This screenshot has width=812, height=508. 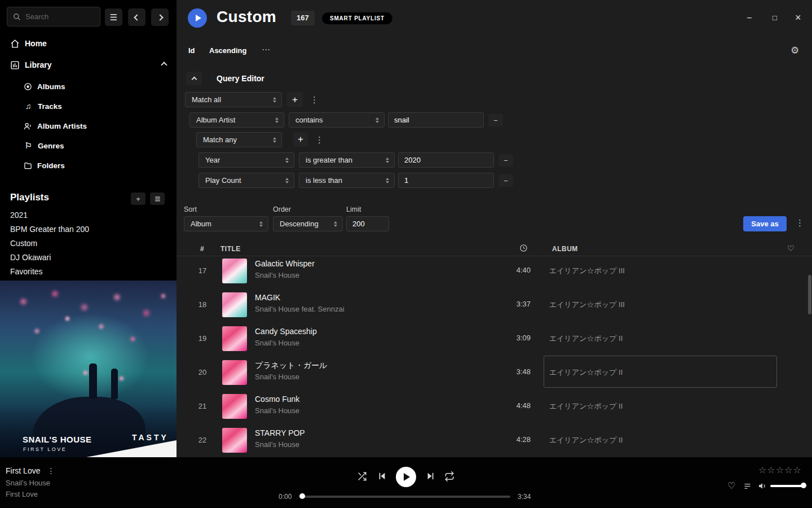 What do you see at coordinates (51, 166) in the screenshot?
I see `folders-label: Folders` at bounding box center [51, 166].